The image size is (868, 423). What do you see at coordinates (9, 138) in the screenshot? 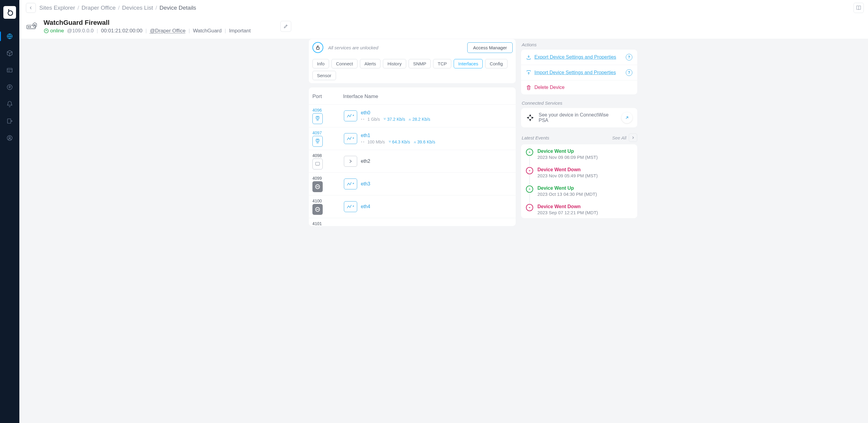
I see `nav-user-icon` at bounding box center [9, 138].